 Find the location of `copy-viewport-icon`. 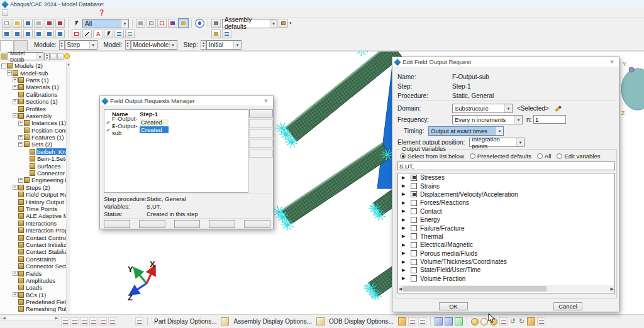

copy-viewport-icon is located at coordinates (151, 23).